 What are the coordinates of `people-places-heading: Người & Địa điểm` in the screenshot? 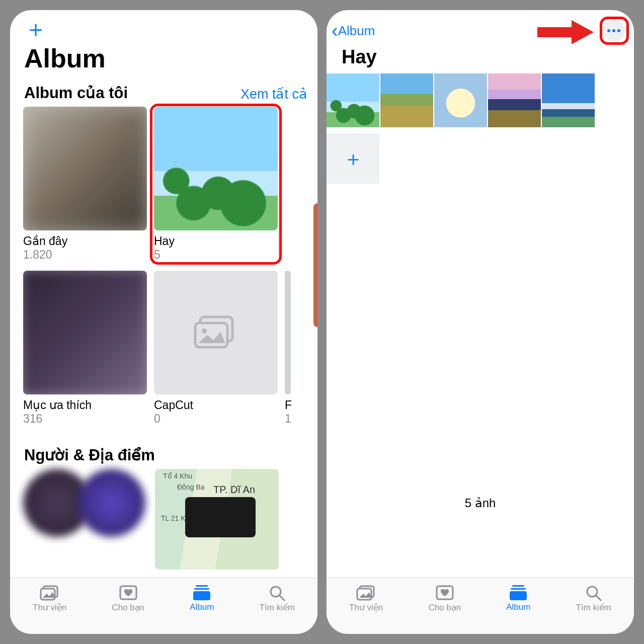 It's located at (90, 455).